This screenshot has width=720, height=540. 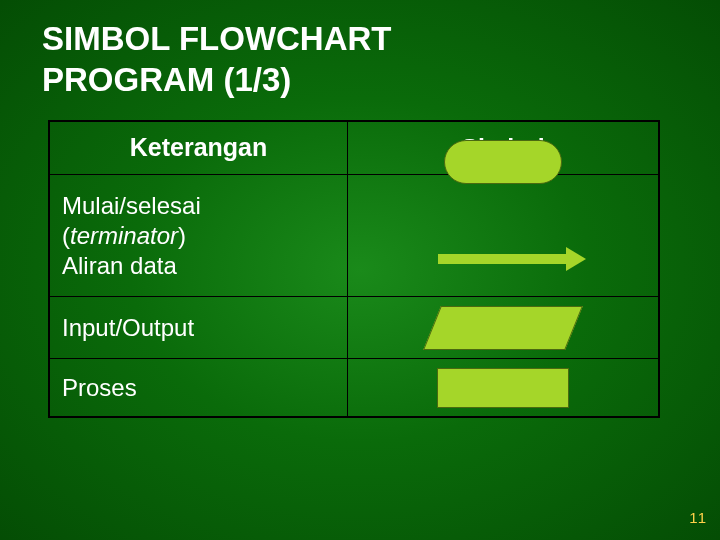 What do you see at coordinates (199, 388) in the screenshot?
I see `desc-proses: Proses` at bounding box center [199, 388].